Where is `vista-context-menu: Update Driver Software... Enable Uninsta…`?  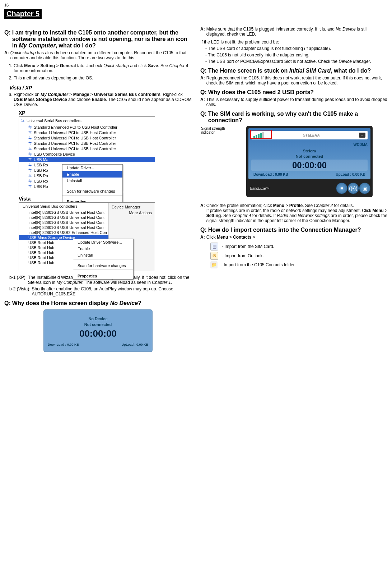
vista-context-menu: Update Driver Software... Enable Uninsta… is located at coordinates (103, 259).